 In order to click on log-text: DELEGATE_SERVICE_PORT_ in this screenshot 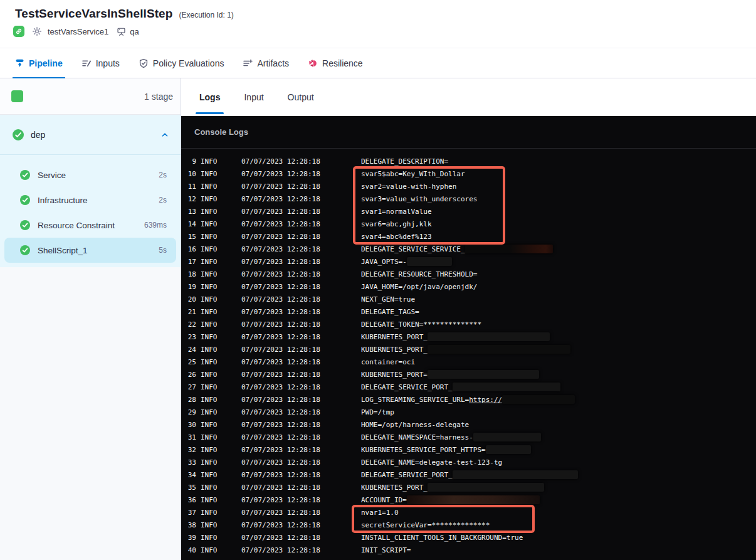, I will do `click(407, 388)`.